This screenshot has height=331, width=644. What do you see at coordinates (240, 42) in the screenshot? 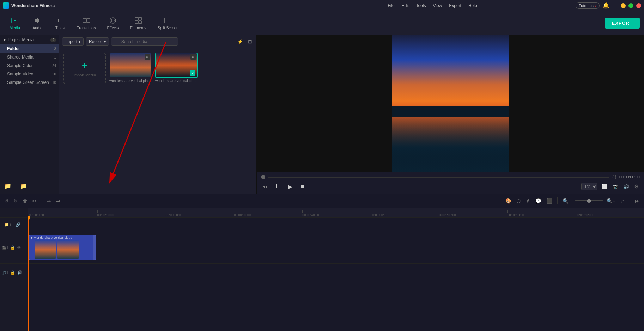
I see `filter-button: ⚡` at bounding box center [240, 42].